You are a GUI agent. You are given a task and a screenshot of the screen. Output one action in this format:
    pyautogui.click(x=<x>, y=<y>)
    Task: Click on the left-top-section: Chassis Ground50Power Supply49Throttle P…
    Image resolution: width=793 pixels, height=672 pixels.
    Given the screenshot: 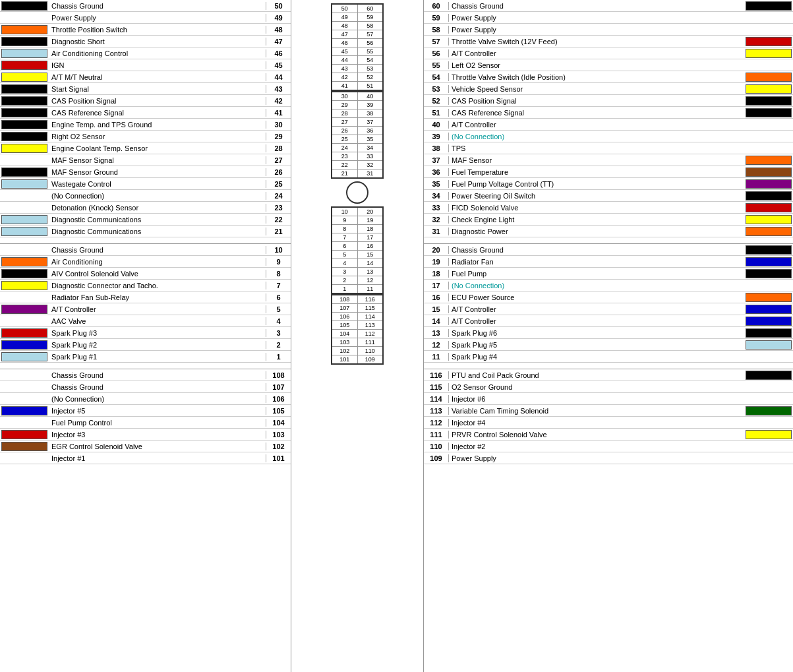 What is the action you would take?
    pyautogui.click(x=145, y=119)
    